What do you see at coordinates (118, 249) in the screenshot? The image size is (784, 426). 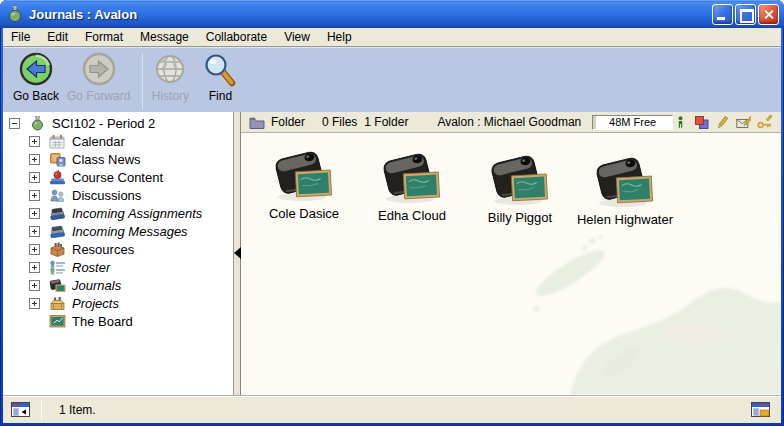 I see `sidebar-item-resources: Resources` at bounding box center [118, 249].